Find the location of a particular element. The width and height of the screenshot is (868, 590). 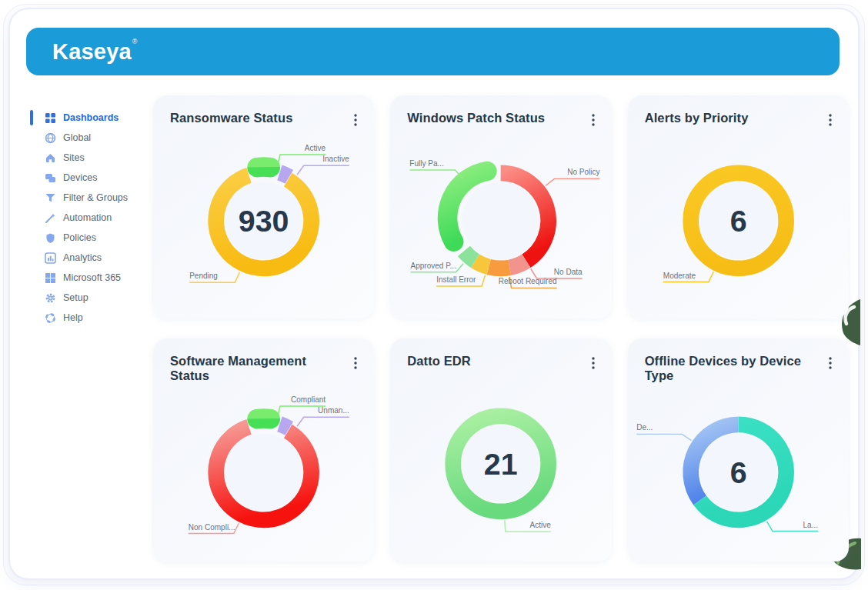

slice-label: Compliant is located at coordinates (308, 400).